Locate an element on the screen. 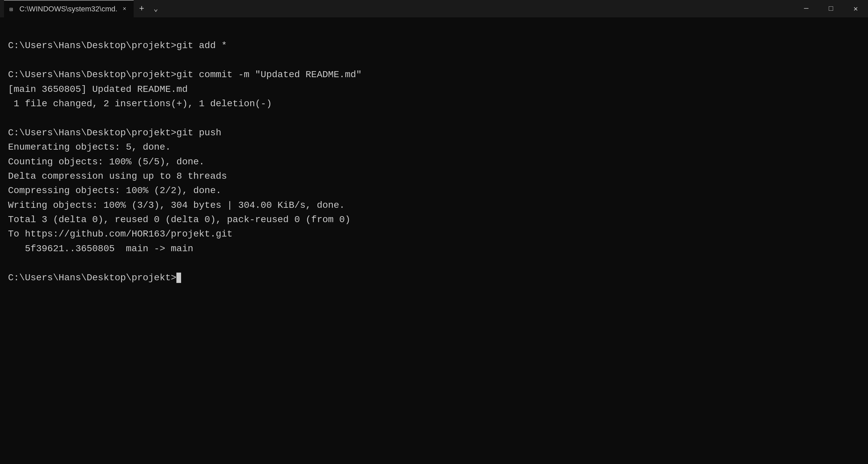  terminal-line: C:\Users\Hans\Desktop\projekt>git commit… is located at coordinates (434, 75).